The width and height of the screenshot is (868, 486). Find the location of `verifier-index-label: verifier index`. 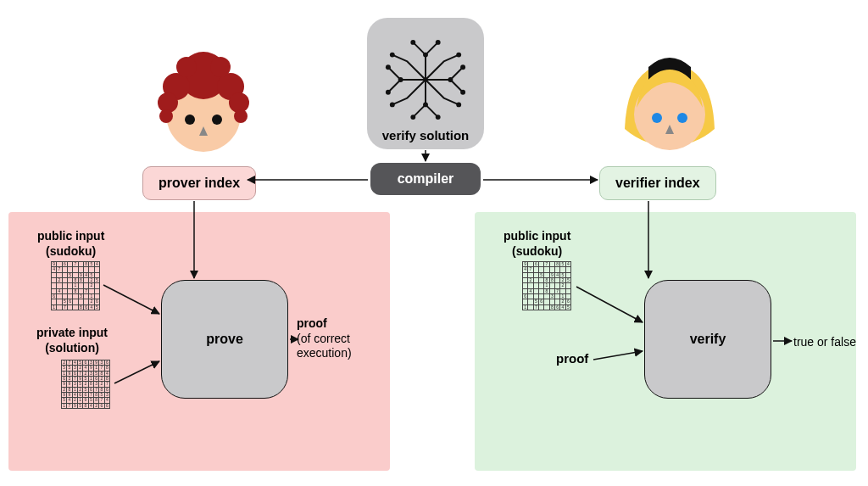

verifier-index-label: verifier index is located at coordinates (658, 183).